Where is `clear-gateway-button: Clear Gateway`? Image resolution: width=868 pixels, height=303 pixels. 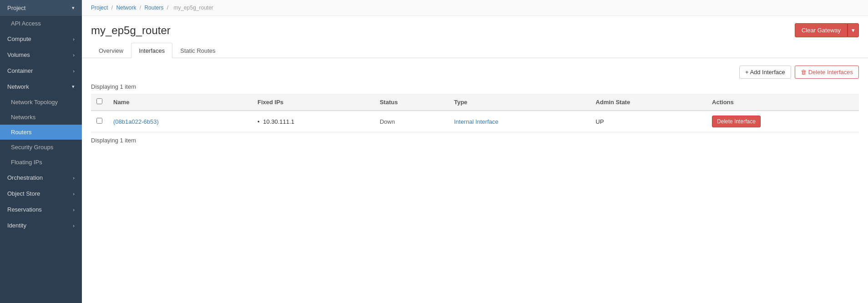 clear-gateway-button: Clear Gateway is located at coordinates (821, 30).